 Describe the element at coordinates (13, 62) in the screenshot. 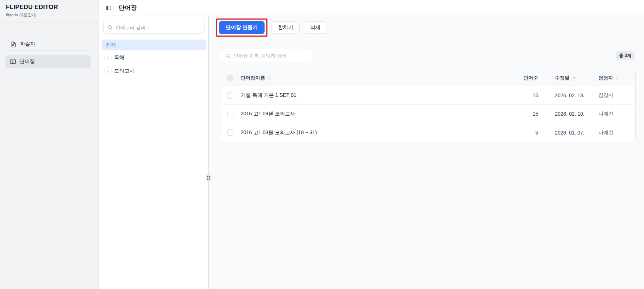

I see `wordbook-open-book-icon` at that location.